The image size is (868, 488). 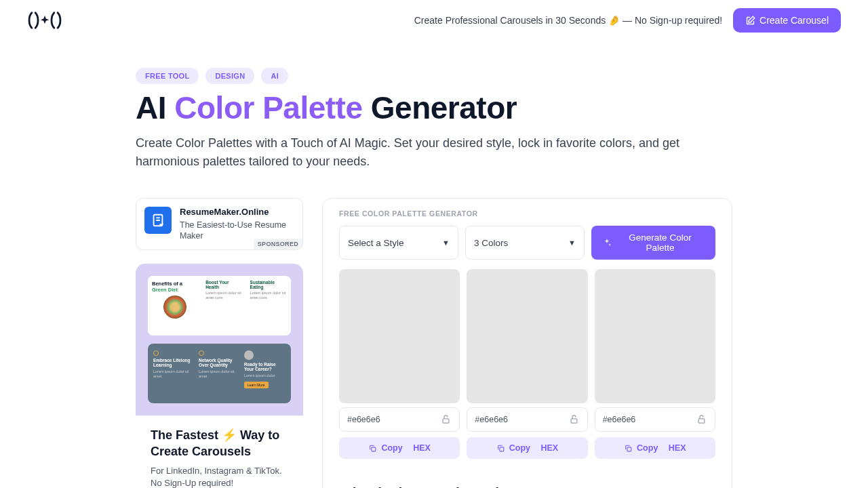 I want to click on tag-free-tool: FREE TOOL, so click(x=167, y=76).